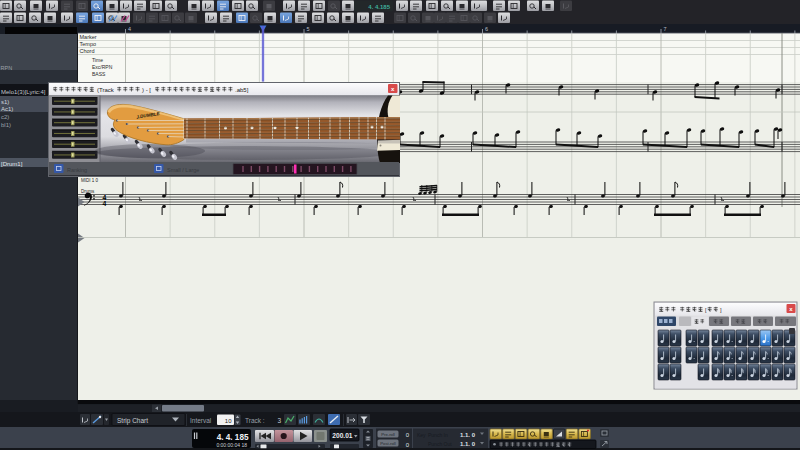 The image size is (800, 450). I want to click on svg-text: 4. 4. 185, so click(233, 438).